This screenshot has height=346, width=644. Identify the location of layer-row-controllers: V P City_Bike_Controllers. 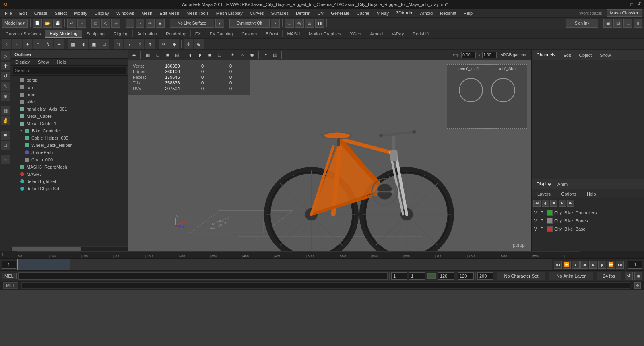
(588, 213).